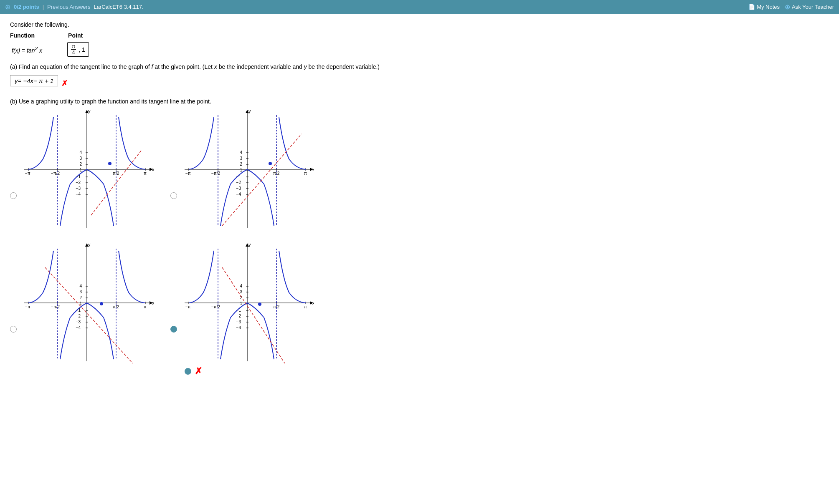 The width and height of the screenshot is (839, 504). I want to click on part-b-text: (b) Use a graphing utility to graph the …, so click(419, 101).